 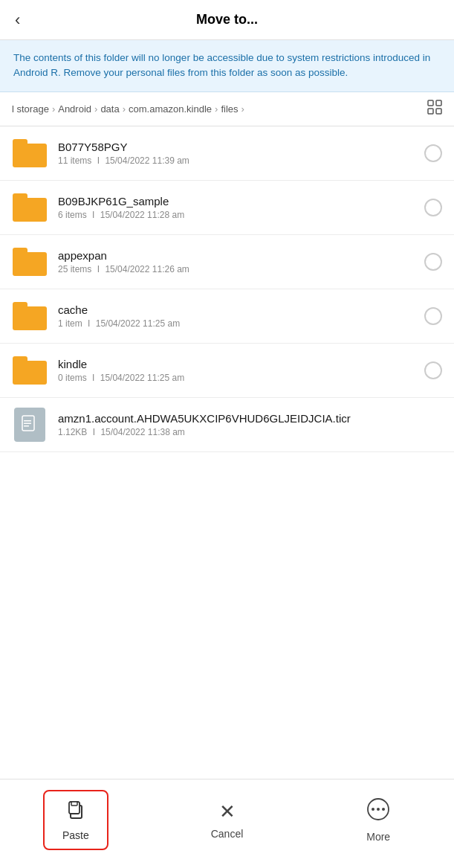 What do you see at coordinates (227, 262) in the screenshot?
I see `list-item: appexpan 25 items I 15/04/2022 11:26 am` at bounding box center [227, 262].